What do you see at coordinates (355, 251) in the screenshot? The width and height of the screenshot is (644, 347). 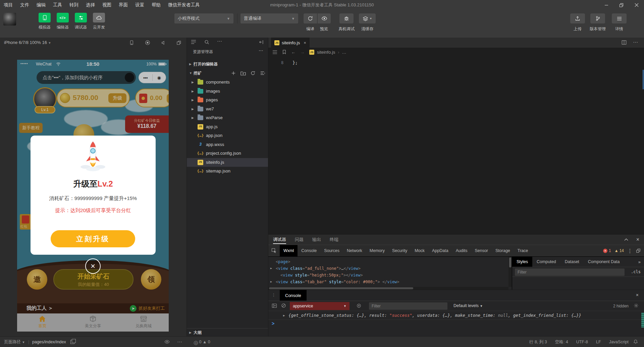 I see `devtools-tab-Network: Network` at bounding box center [355, 251].